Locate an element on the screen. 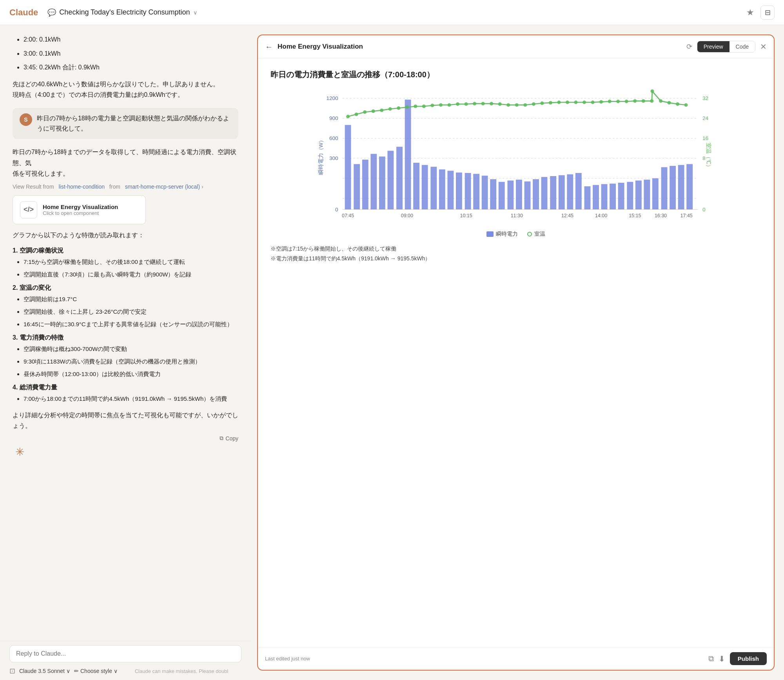 The height and width of the screenshot is (680, 784). assistant-area: 昨日の7時から18時までのデータを取得して、時間経過による電力消費、空調状態、気… is located at coordinates (125, 294).